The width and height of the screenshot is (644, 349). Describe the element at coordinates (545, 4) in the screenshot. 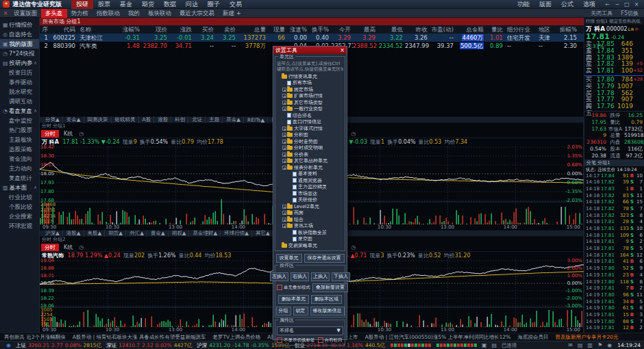

I see `right-menu-版面: 版面` at that location.